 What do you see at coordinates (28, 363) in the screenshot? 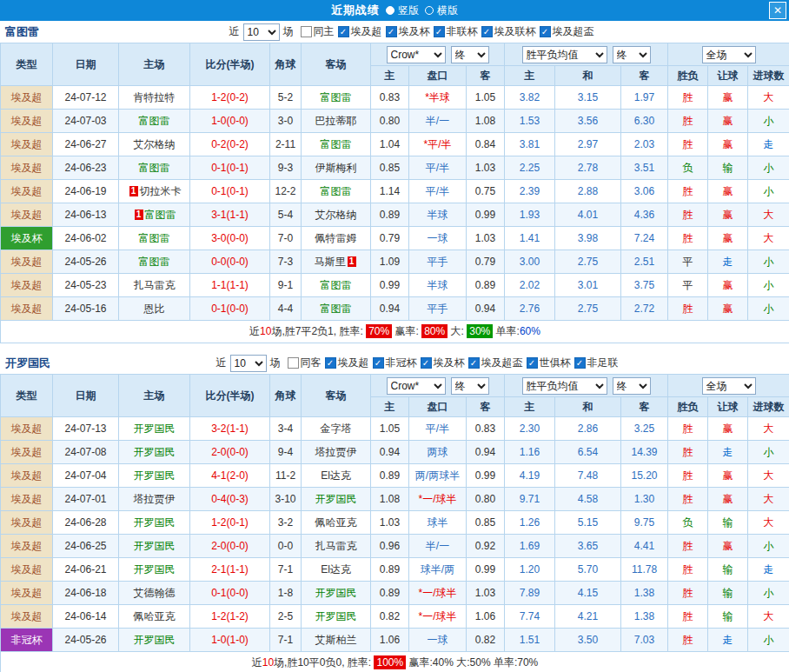
I see `team-name: 开罗国民` at bounding box center [28, 363].